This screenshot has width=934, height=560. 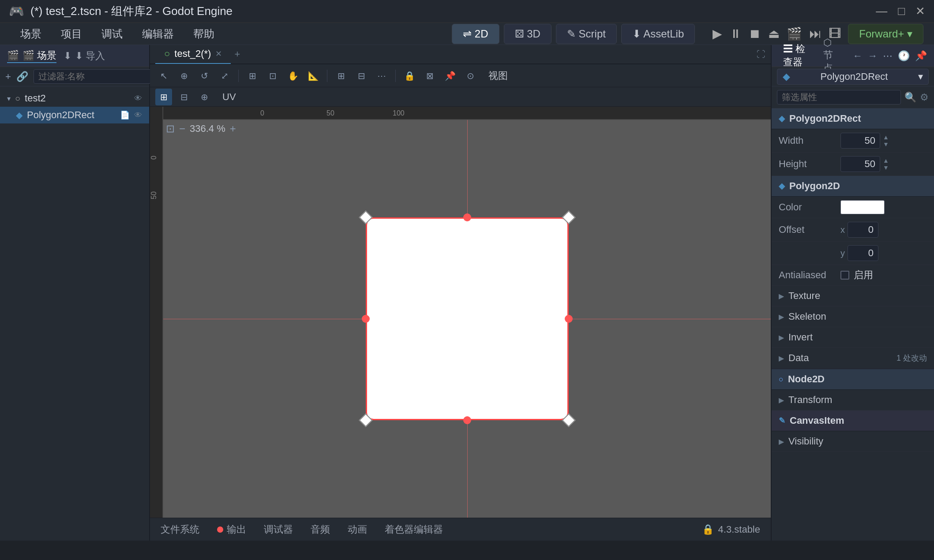 What do you see at coordinates (904, 56) in the screenshot?
I see `inspector-history-button: 🕐` at bounding box center [904, 56].